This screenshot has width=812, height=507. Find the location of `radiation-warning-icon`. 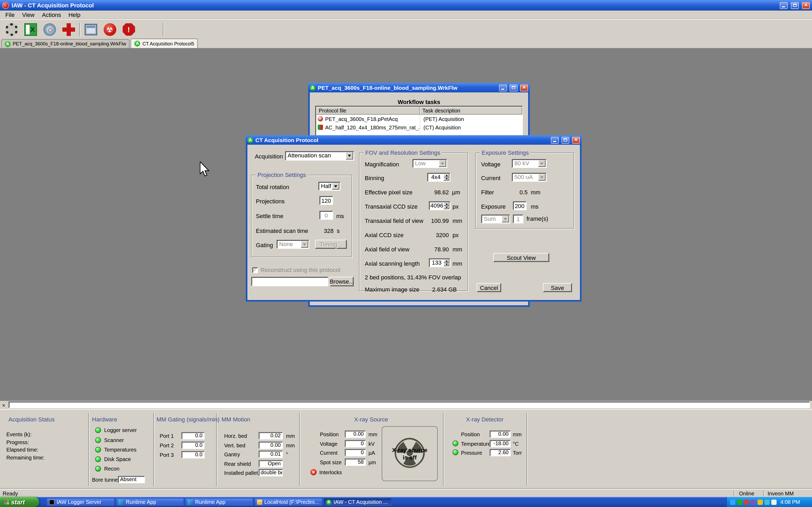

radiation-warning-icon is located at coordinates (110, 30).